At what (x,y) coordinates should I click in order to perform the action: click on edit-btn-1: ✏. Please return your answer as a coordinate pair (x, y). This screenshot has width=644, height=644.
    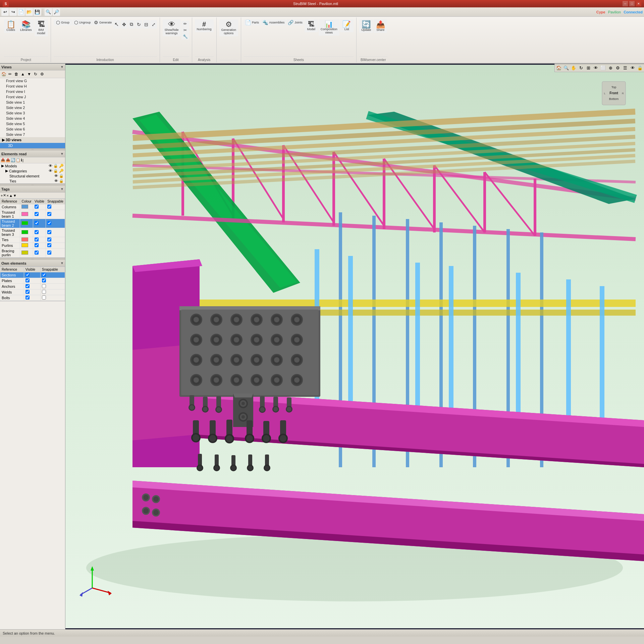
    Looking at the image, I should click on (185, 24).